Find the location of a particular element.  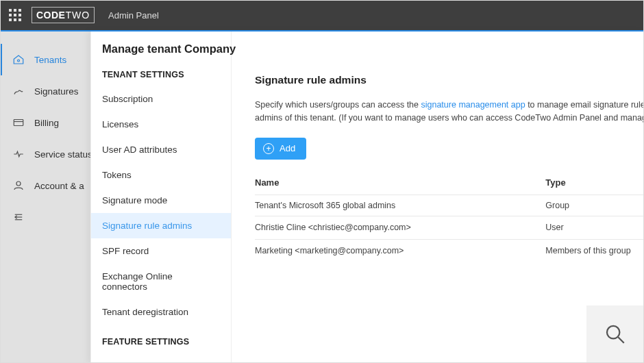

plus-icon: + is located at coordinates (269, 149).